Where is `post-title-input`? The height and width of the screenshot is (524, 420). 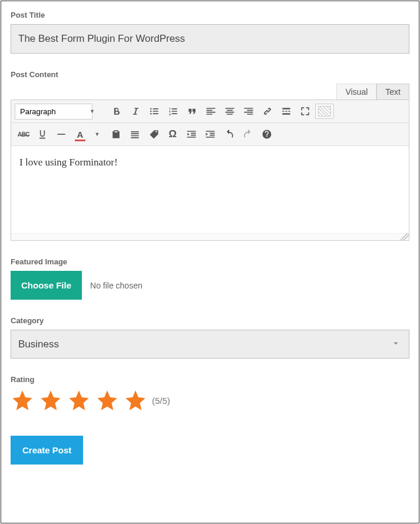 post-title-input is located at coordinates (210, 39).